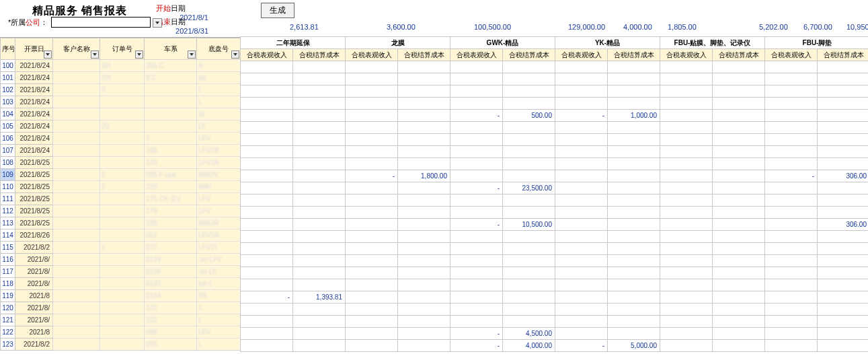  What do you see at coordinates (219, 49) in the screenshot?
I see `col-chassis: 底盘号` at bounding box center [219, 49].